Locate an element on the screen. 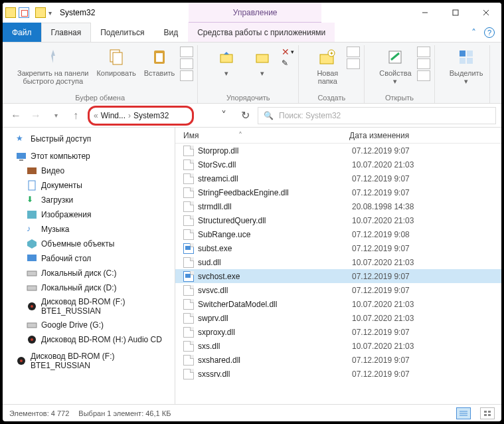 Image resolution: width=504 pixels, height=424 pixels. breadcrumb-segment: Wind... is located at coordinates (113, 116).